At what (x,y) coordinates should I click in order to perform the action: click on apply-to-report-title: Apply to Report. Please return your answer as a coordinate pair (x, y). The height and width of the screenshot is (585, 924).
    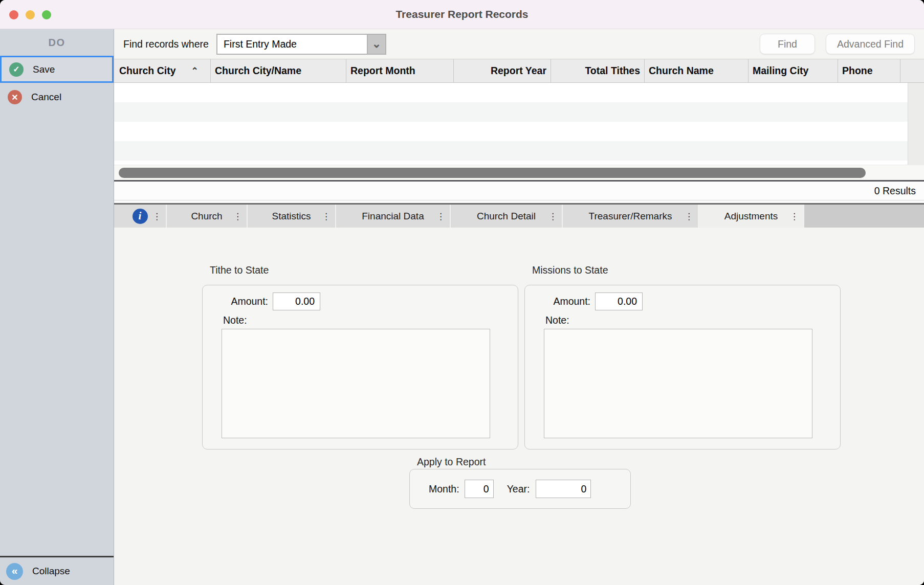
    Looking at the image, I should click on (451, 462).